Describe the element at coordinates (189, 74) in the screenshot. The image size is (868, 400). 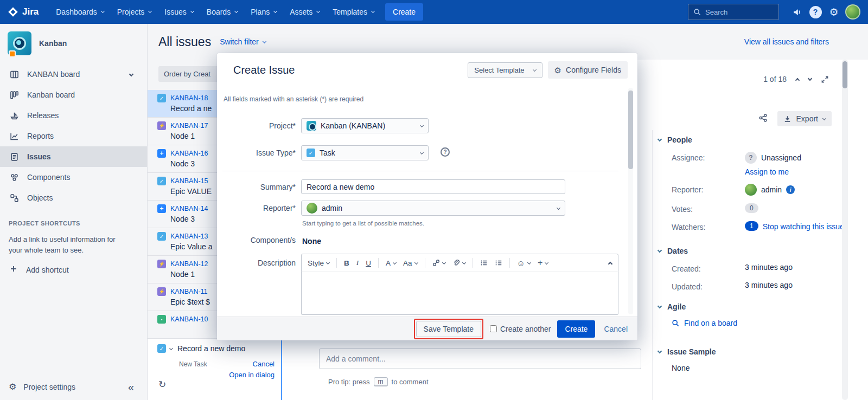
I see `order-by-button: Order by Creat` at that location.